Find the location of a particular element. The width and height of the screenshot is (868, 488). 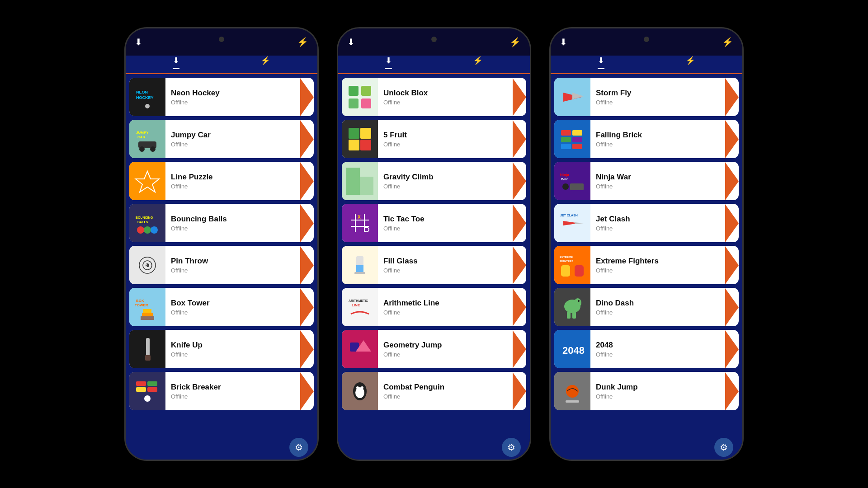

game-info-geometry-jump: Geometry Jump Offline is located at coordinates (452, 349).